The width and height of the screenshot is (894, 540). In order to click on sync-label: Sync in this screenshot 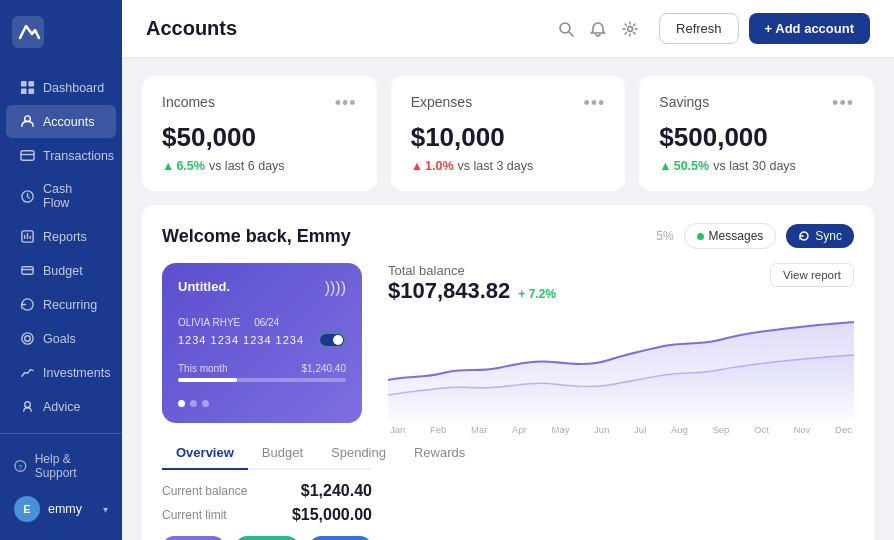, I will do `click(828, 236)`.